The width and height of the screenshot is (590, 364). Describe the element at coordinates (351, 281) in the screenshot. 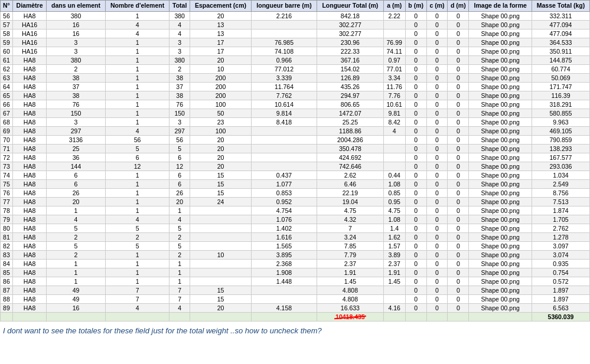

I see `table-cell: 1.45` at that location.